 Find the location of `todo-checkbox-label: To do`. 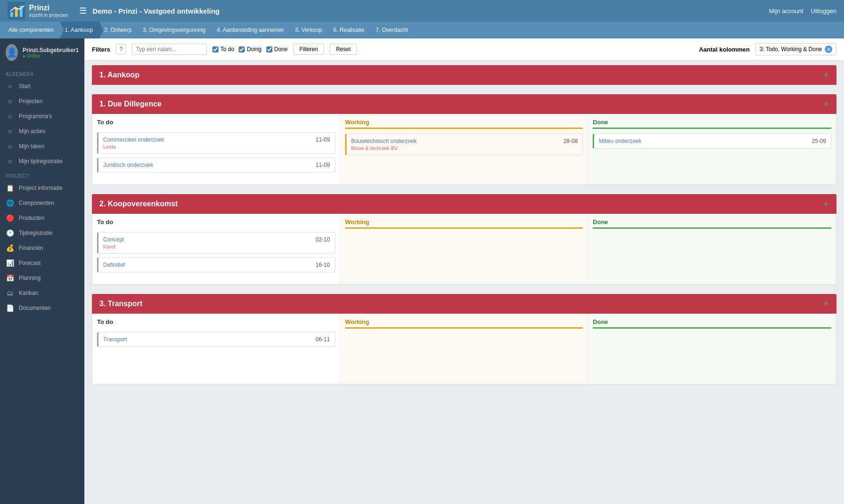

todo-checkbox-label: To do is located at coordinates (223, 49).